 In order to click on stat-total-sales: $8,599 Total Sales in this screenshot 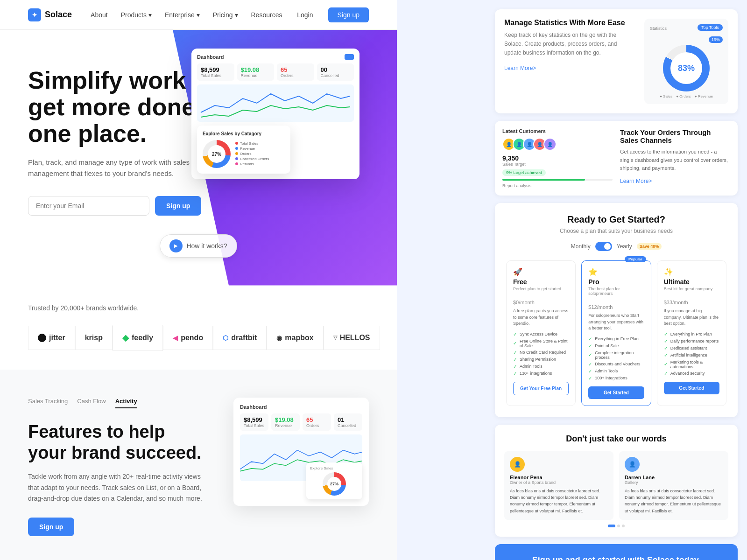, I will do `click(216, 72)`.